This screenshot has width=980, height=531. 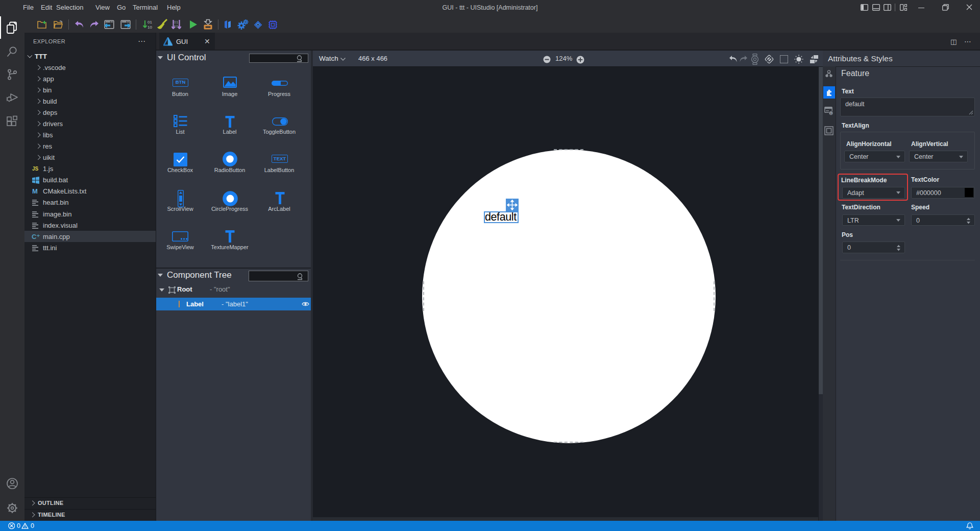 What do you see at coordinates (150, 28) in the screenshot?
I see `svg-text: 10` at bounding box center [150, 28].